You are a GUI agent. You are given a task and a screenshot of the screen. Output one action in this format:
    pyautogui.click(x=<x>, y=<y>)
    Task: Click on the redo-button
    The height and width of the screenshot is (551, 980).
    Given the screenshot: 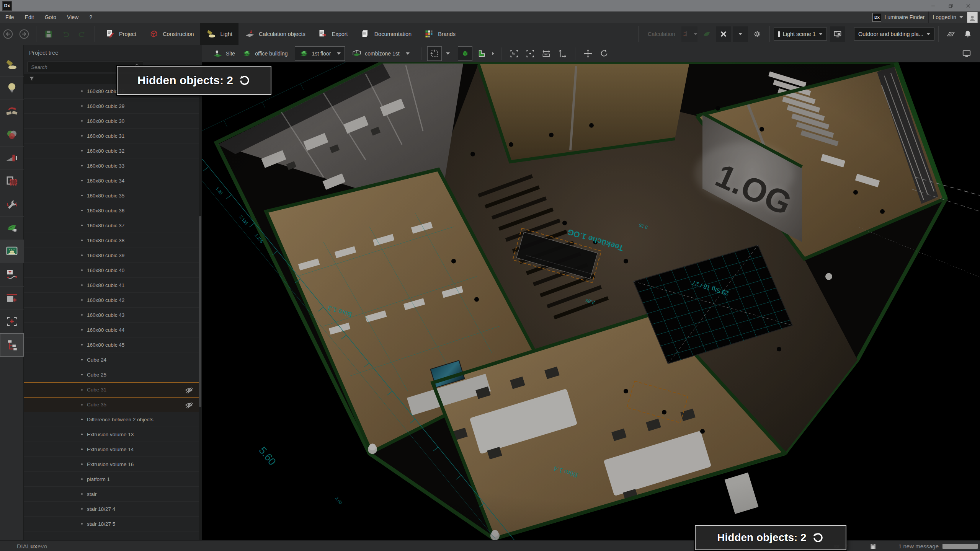 What is the action you would take?
    pyautogui.click(x=82, y=34)
    